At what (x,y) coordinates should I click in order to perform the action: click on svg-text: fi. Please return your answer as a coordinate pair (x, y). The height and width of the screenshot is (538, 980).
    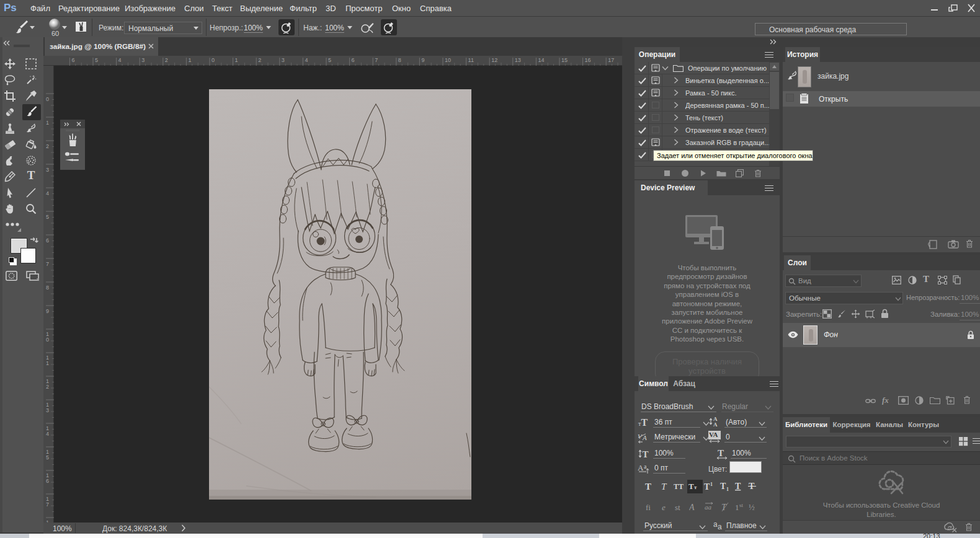
    Looking at the image, I should click on (648, 507).